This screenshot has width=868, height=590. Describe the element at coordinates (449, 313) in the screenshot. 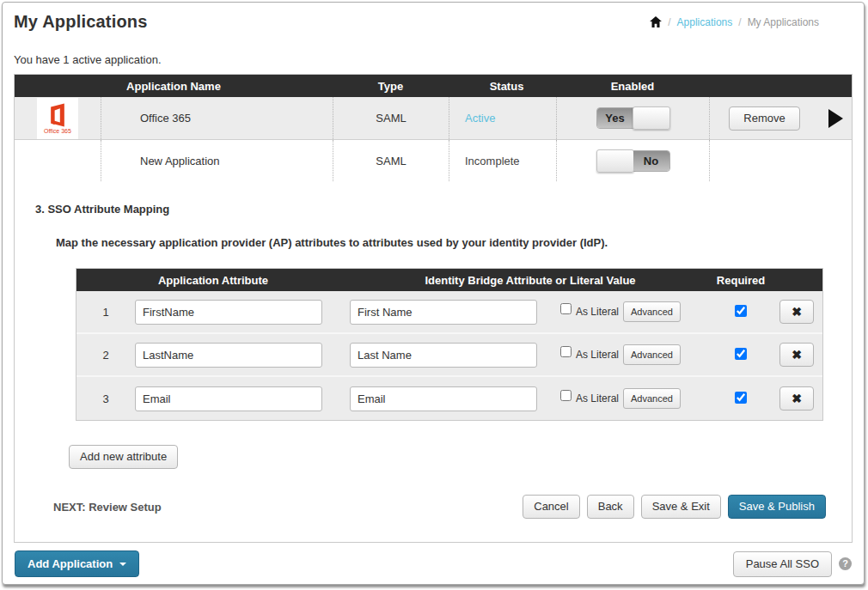

I see `attribute-mapping-row: 1 As Literal Advanced ✖` at that location.